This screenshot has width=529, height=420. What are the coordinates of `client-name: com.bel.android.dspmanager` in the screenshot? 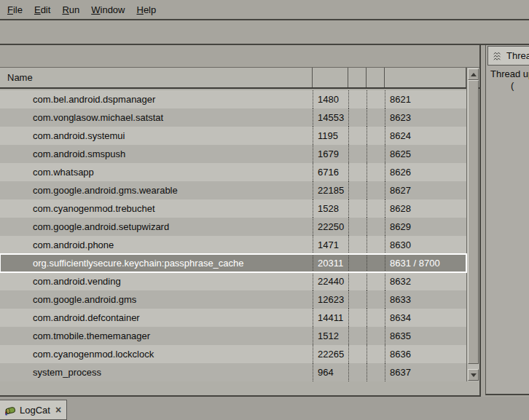 It's located at (156, 99).